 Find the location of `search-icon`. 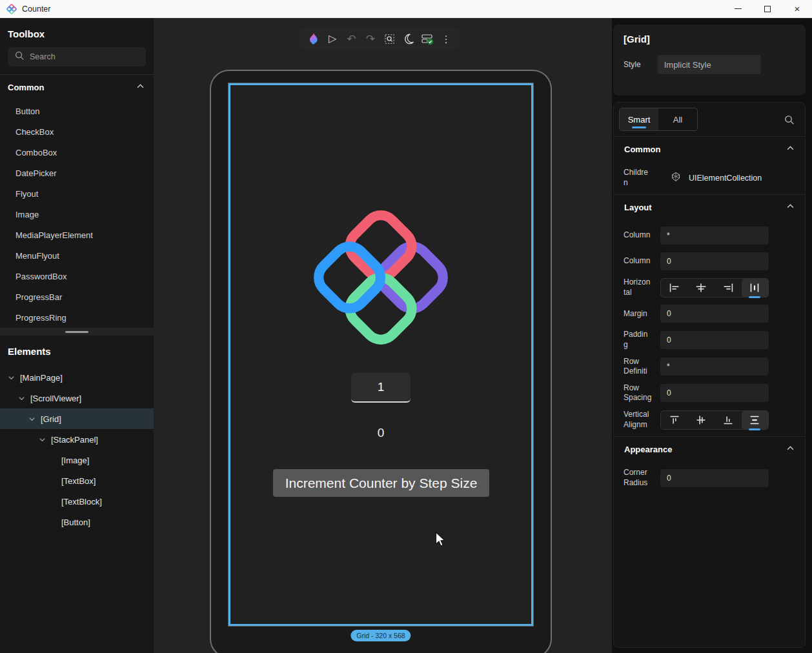

search-icon is located at coordinates (19, 57).